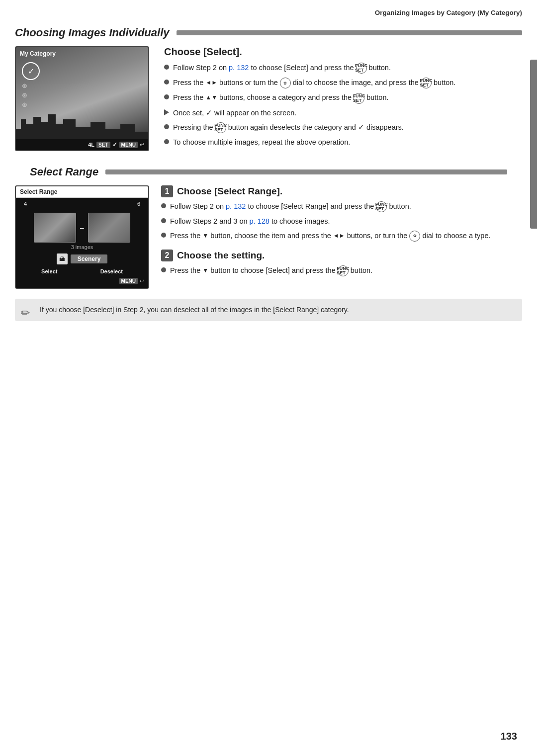  What do you see at coordinates (128, 281) in the screenshot?
I see `sr-menu-btn: MENU` at bounding box center [128, 281].